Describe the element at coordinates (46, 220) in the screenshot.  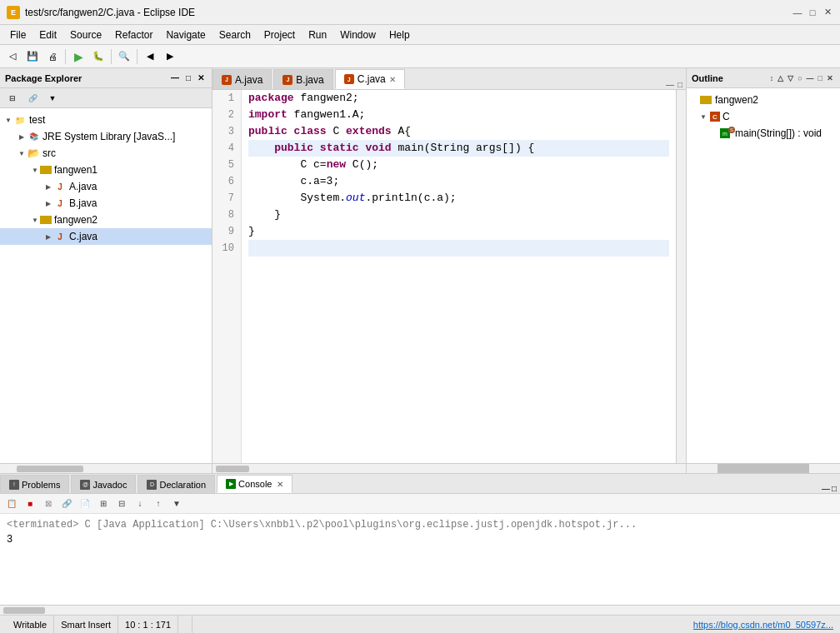
I see `package-icon-fangwen2` at that location.